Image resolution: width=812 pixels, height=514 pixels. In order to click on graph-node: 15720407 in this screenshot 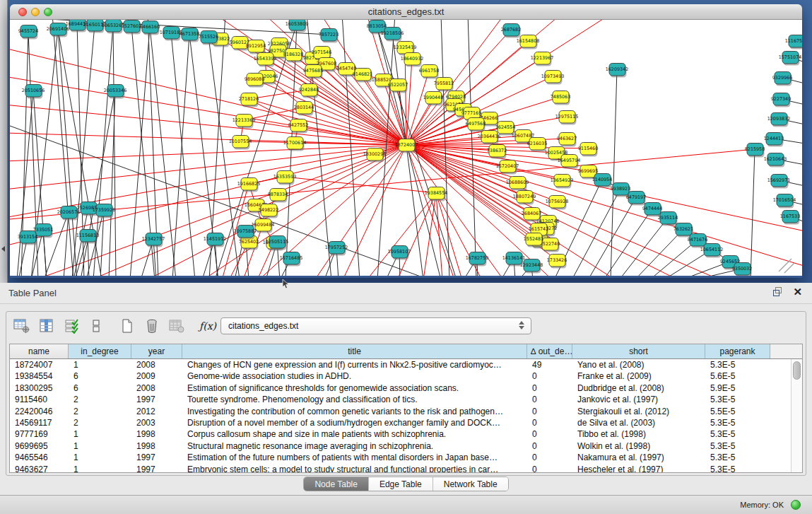, I will do `click(507, 168)`.